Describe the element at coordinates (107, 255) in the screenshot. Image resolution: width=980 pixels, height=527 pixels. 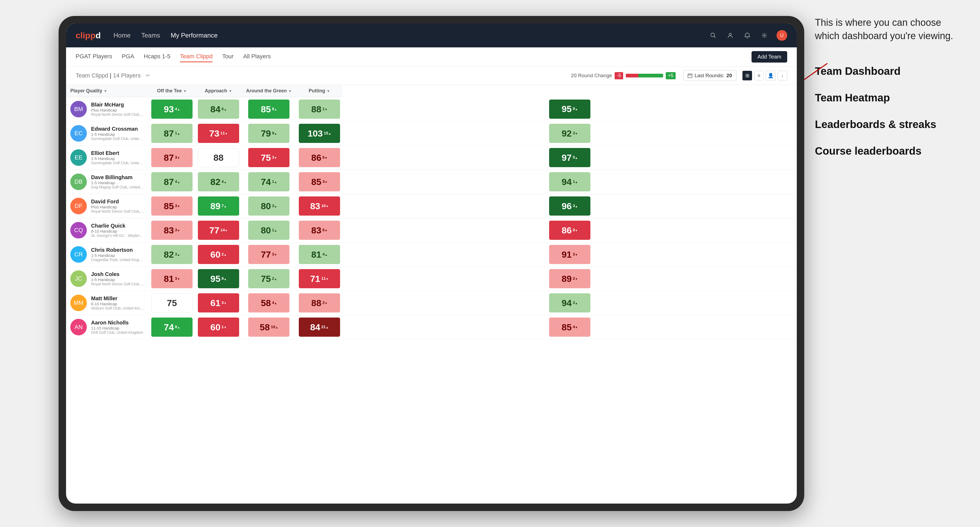
I see `player-cell-6: CR Chris Robertson 1-5 Handicap Craigmil…` at that location.